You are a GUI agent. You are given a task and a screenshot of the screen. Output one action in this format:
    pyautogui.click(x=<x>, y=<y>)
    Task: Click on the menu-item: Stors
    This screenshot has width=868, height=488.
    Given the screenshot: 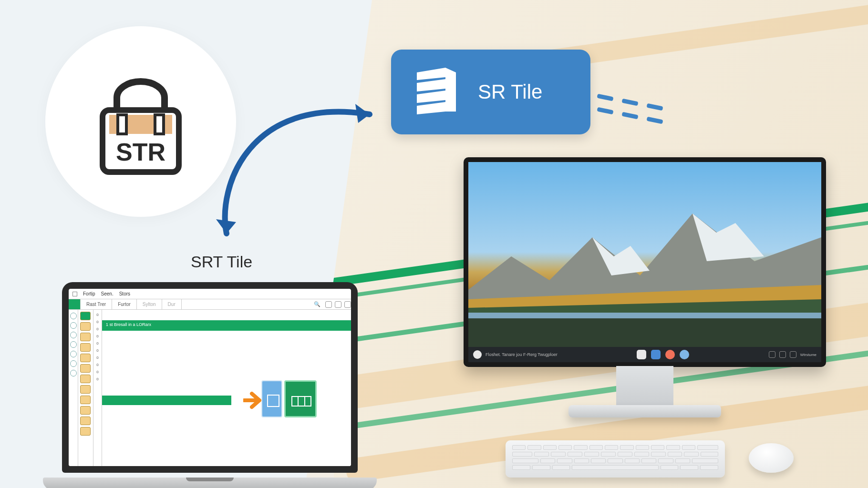 What is the action you would take?
    pyautogui.click(x=125, y=294)
    